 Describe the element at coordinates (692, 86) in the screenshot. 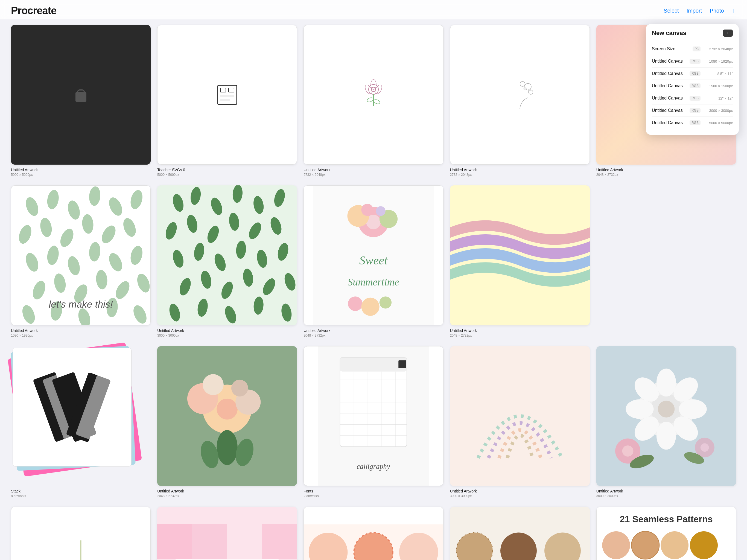

I see `canvas-row: Untitled Canvas RGB 1500 × 1500px` at that location.